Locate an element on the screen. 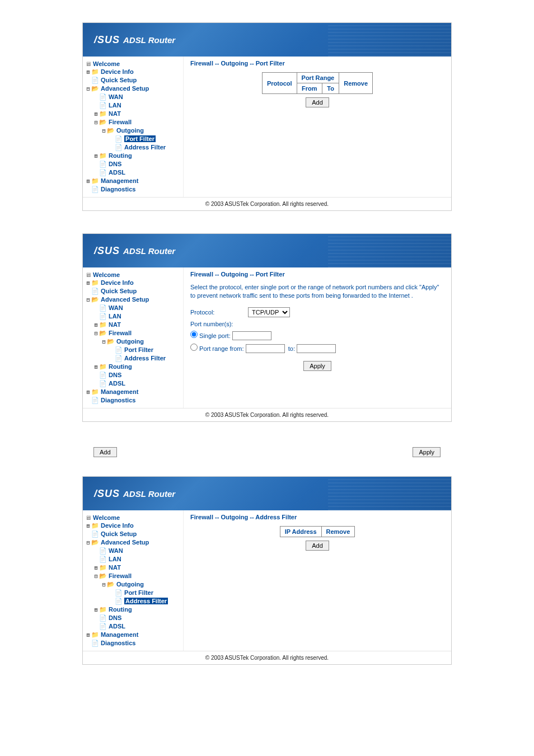 The image size is (534, 756). port-range-radio is located at coordinates (194, 347).